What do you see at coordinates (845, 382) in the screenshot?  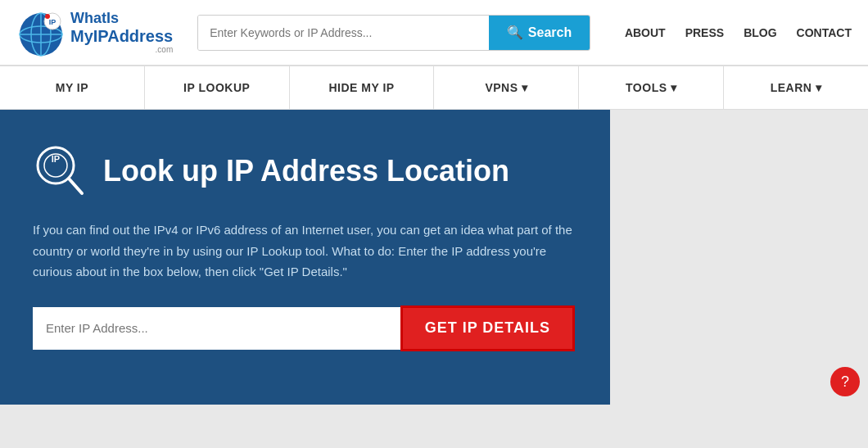 I see `bottom-hint-icon: ?` at bounding box center [845, 382].